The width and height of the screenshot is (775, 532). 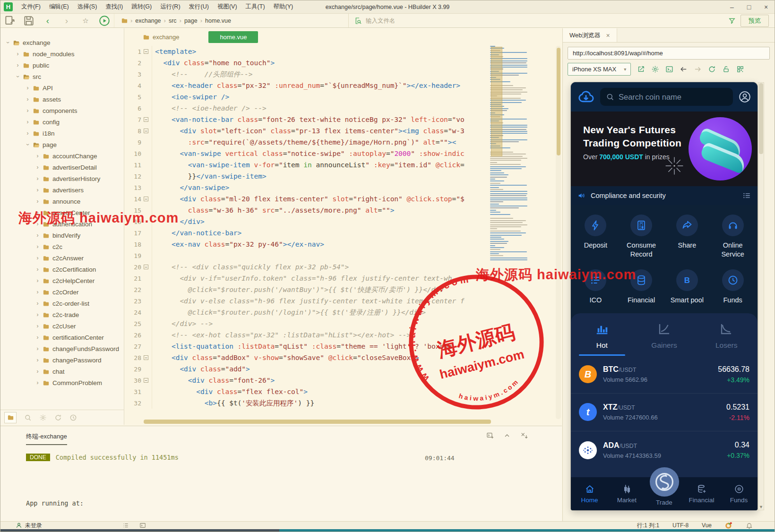 I want to click on tree-item-announce: ›announce, so click(x=62, y=201).